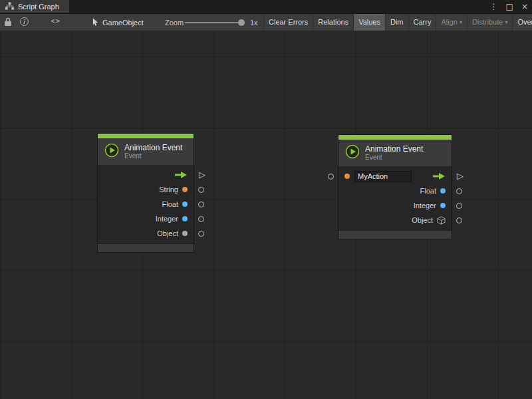 The width and height of the screenshot is (532, 399). I want to click on cube-icon, so click(442, 221).